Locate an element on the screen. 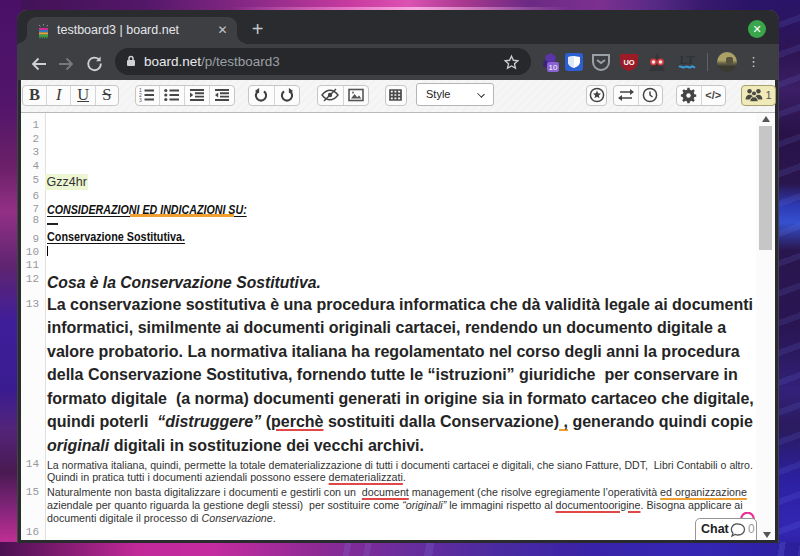 The image size is (800, 556). svg-text: 10 is located at coordinates (554, 68).